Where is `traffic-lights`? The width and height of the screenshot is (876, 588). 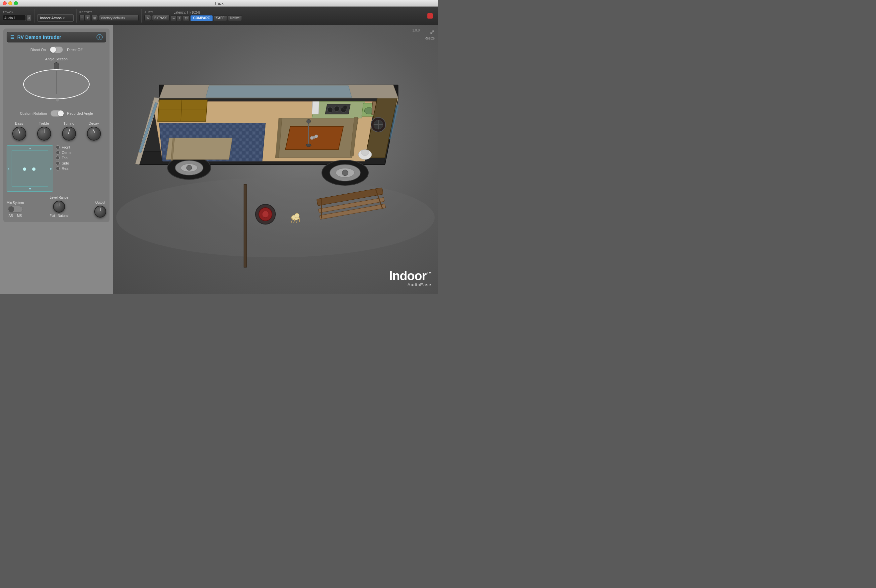
traffic-lights is located at coordinates (11, 3).